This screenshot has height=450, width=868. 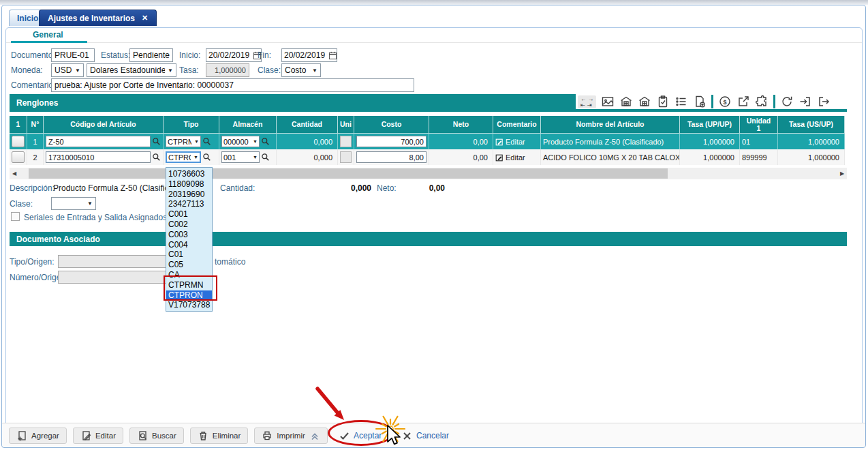 I want to click on document-add-icon, so click(x=700, y=102).